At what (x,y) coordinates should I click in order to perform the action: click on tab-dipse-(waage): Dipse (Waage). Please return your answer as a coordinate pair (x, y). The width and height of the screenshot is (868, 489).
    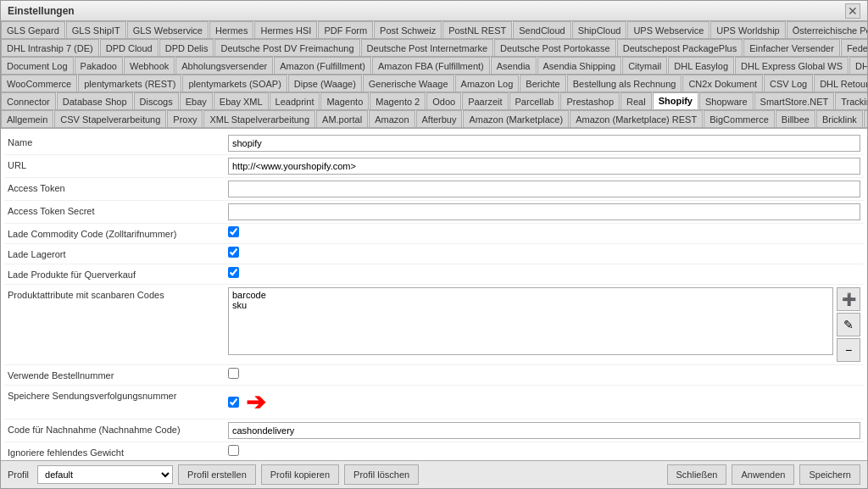
    Looking at the image, I should click on (326, 83).